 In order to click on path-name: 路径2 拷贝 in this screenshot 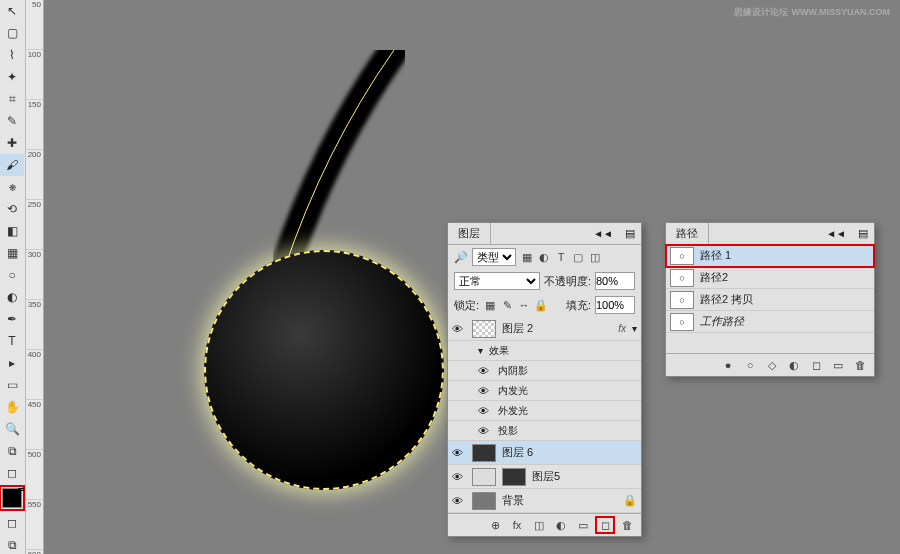, I will do `click(726, 300)`.